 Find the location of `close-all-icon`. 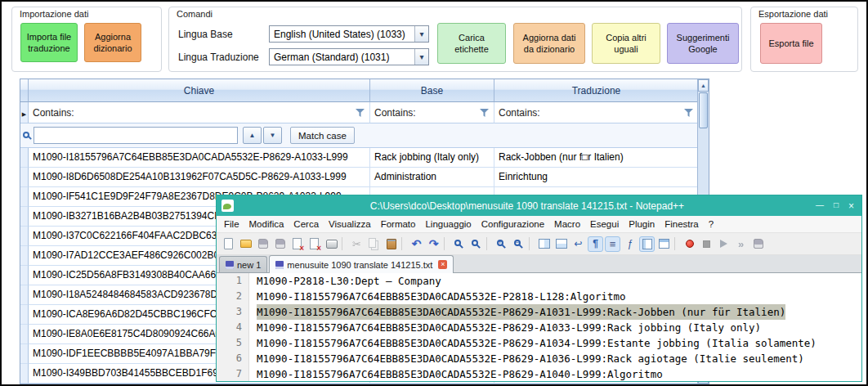

close-all-icon is located at coordinates (314, 244).